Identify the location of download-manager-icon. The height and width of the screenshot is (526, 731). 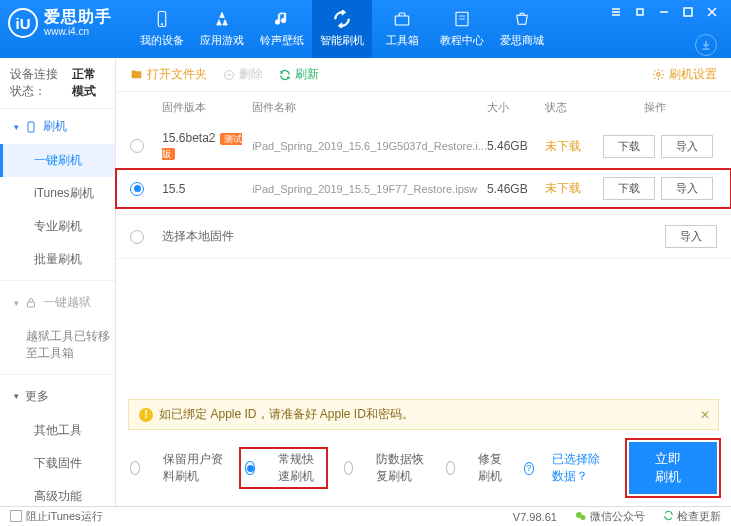
(706, 45).